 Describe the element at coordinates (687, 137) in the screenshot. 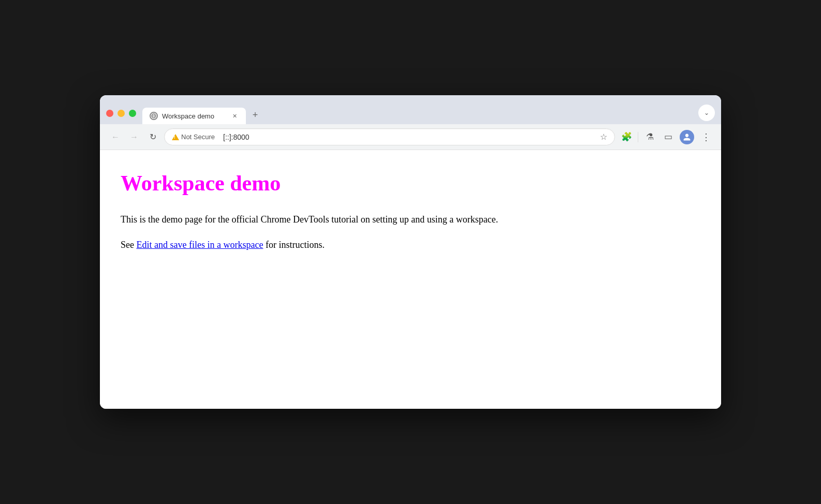

I see `person-icon` at that location.